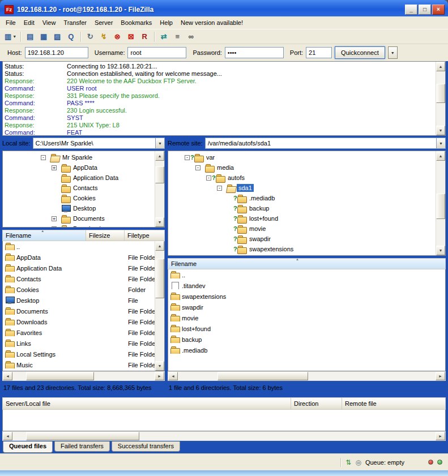  I want to click on file-row: .titandev, so click(307, 285).